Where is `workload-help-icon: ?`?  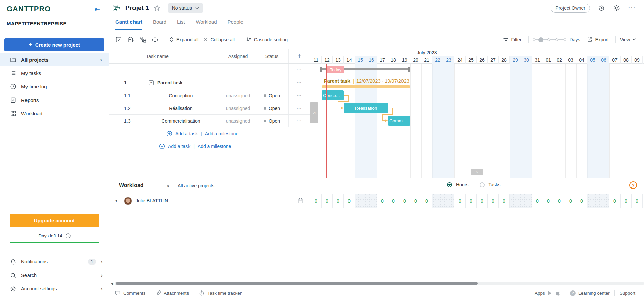 workload-help-icon: ? is located at coordinates (633, 185).